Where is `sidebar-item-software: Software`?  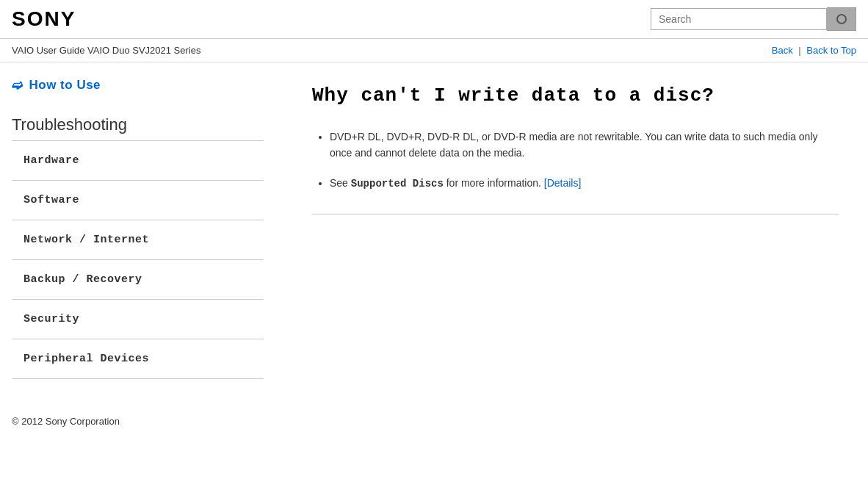 sidebar-item-software: Software is located at coordinates (138, 201).